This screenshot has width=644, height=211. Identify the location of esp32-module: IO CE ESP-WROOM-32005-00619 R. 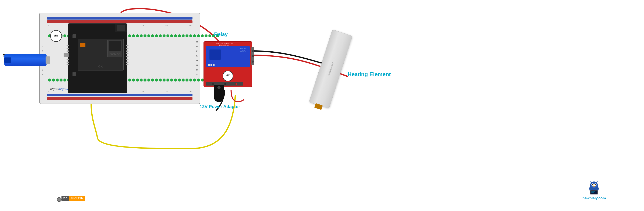
(98, 58).